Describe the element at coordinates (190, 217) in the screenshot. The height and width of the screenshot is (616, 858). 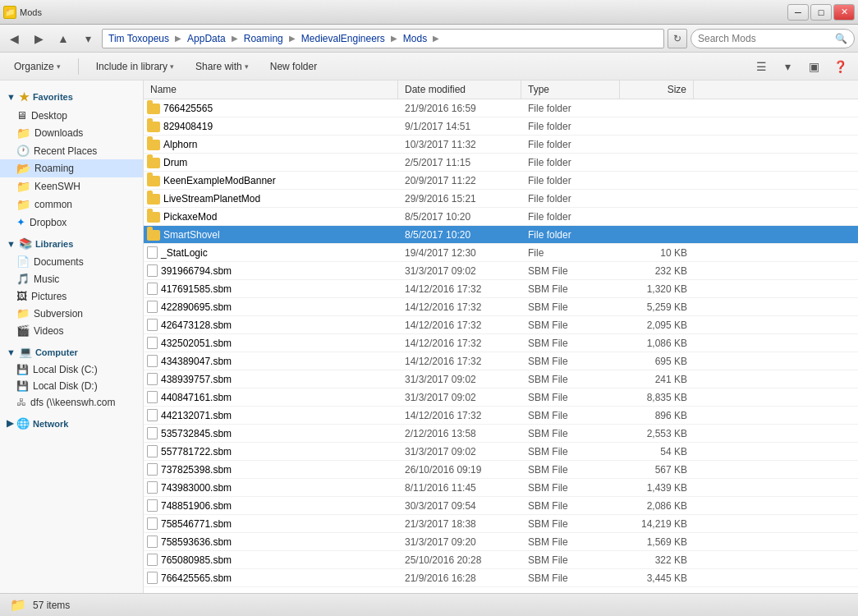
I see `file-name: PickaxeMod` at that location.